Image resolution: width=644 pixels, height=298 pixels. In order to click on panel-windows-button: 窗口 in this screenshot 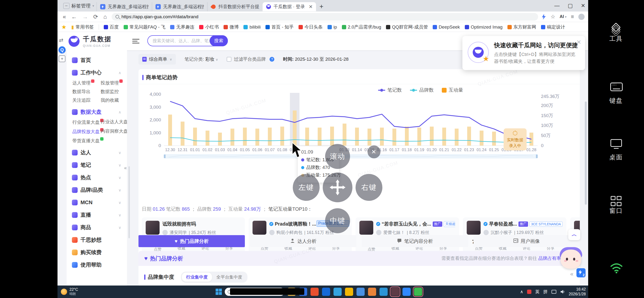, I will do `click(616, 205)`.